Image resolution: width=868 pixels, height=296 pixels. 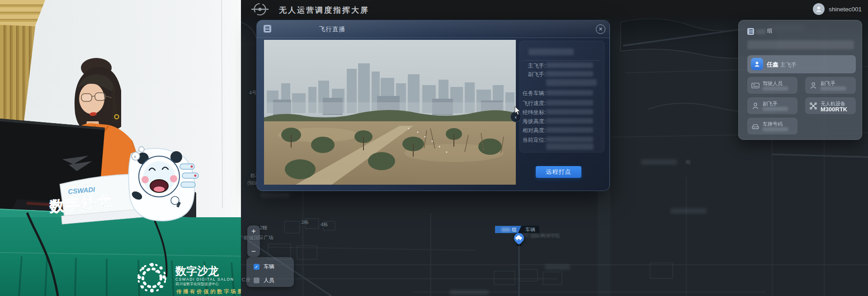 I want to click on tab-group-label: 组, so click(x=514, y=230).